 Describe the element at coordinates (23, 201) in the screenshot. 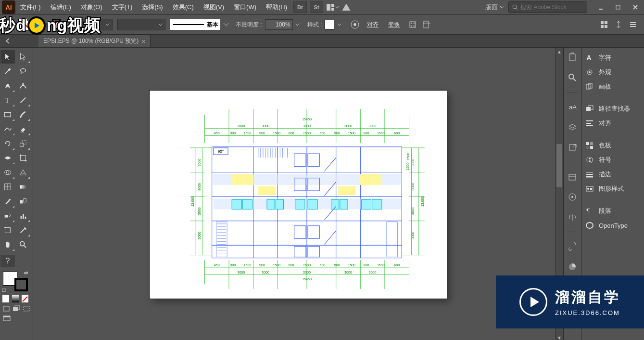

I see `blend-tool` at that location.